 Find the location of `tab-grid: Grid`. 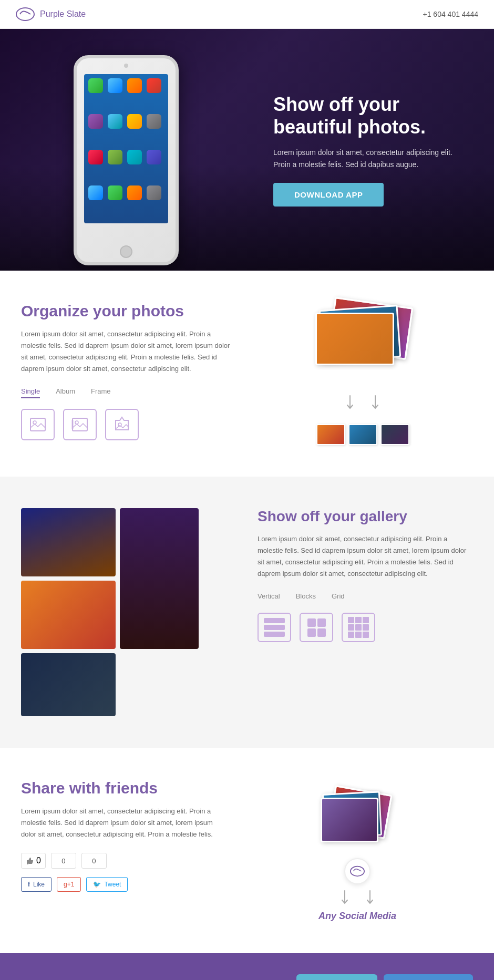

tab-grid: Grid is located at coordinates (338, 597).